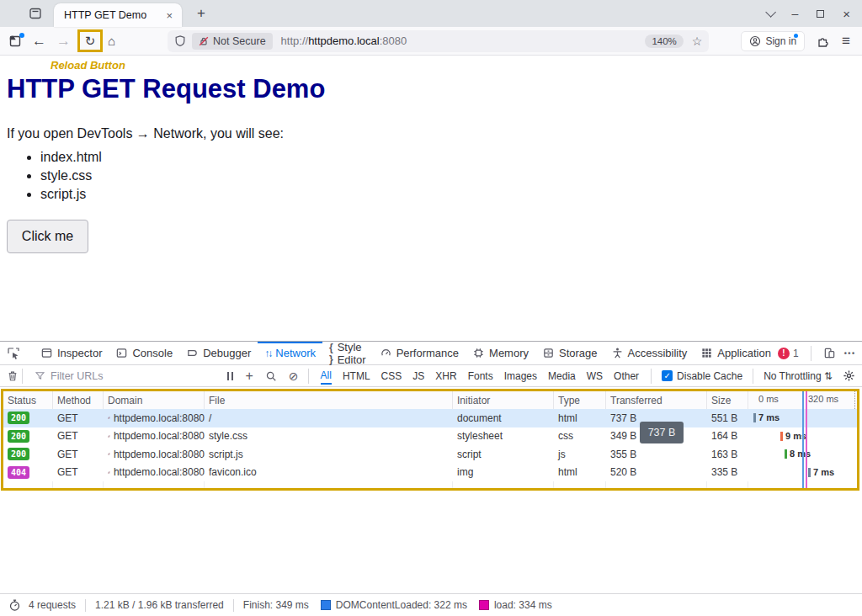 Image resolution: width=862 pixels, height=616 pixels. Describe the element at coordinates (562, 376) in the screenshot. I see `filter-media: Media` at that location.